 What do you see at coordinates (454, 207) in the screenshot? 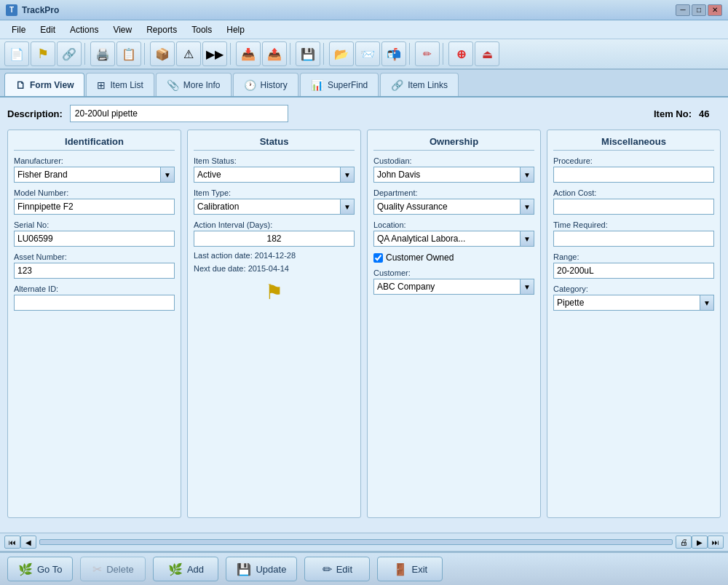
I see `department-select-wrap: ▼` at bounding box center [454, 207].